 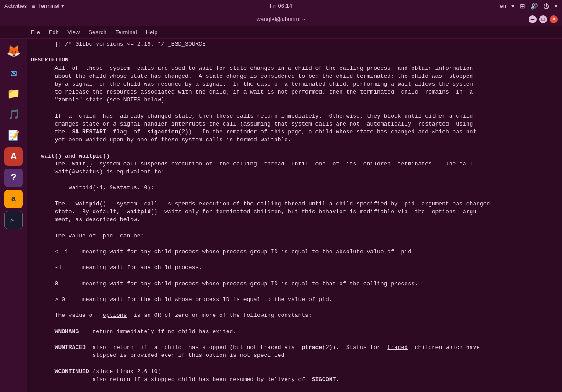 What do you see at coordinates (294, 156) in the screenshot?
I see `term-subsection-wait: wait() and waitpid()` at bounding box center [294, 156].